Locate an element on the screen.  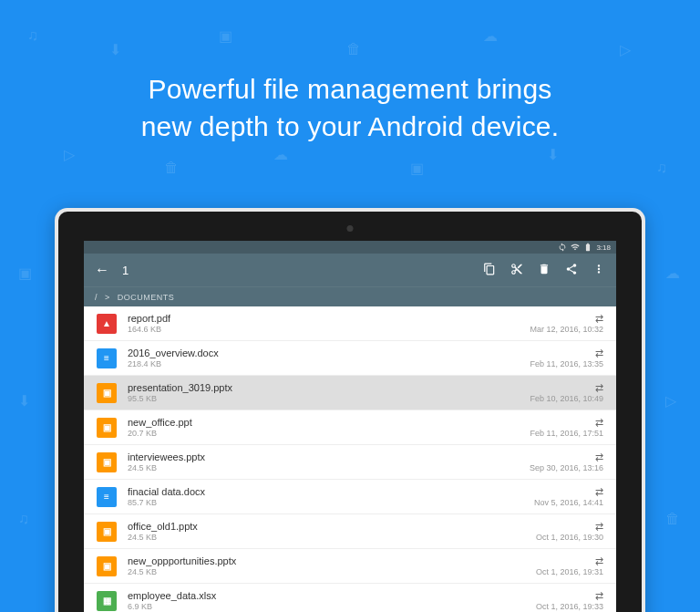
file-date: Oct 1, 2016, 19:30 is located at coordinates (570, 537).